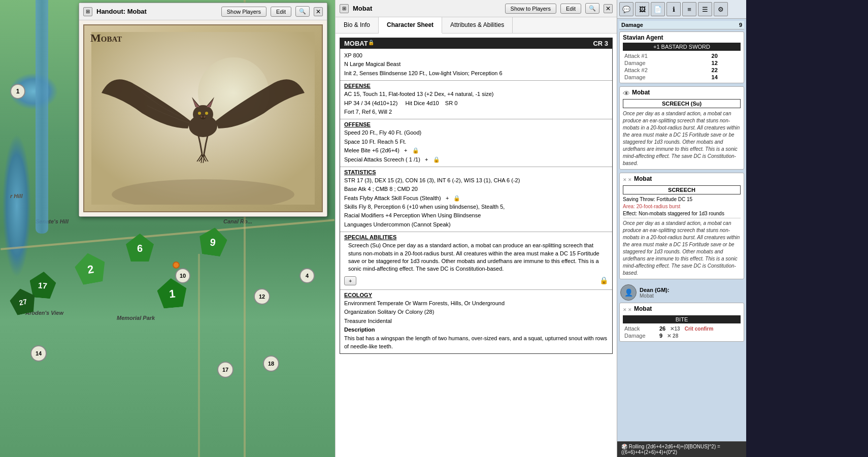 This screenshot has width=868, height=457. I want to click on bite-damage-row: Damage 9 ✕ 28, so click(682, 336).